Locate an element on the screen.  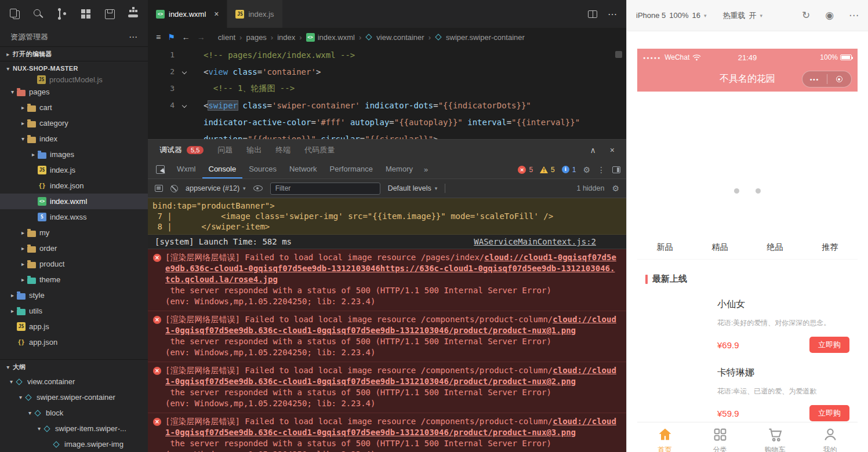
breadcrumb-item-pages: pages is located at coordinates (256, 37).